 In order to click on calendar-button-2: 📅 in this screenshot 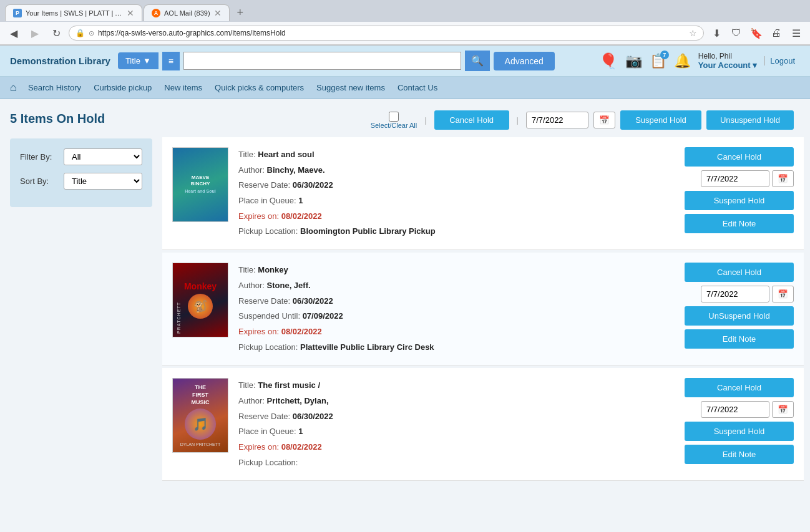, I will do `click(783, 294)`.